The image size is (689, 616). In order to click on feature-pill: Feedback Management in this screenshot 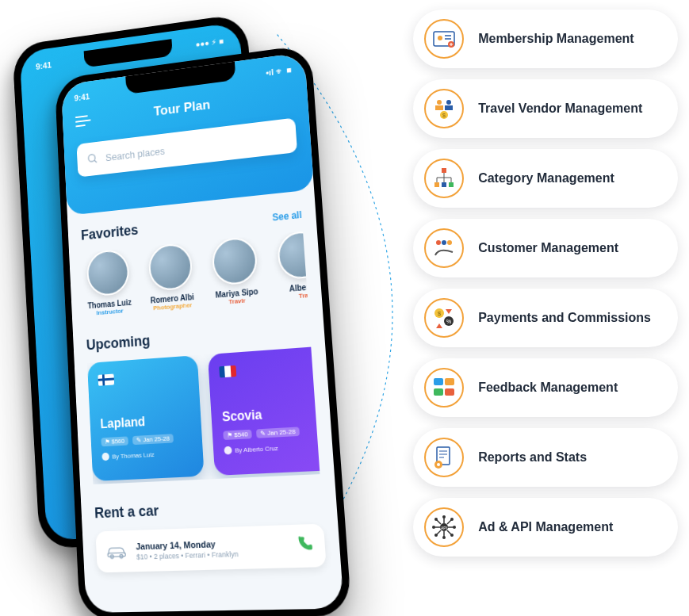, I will do `click(545, 388)`.